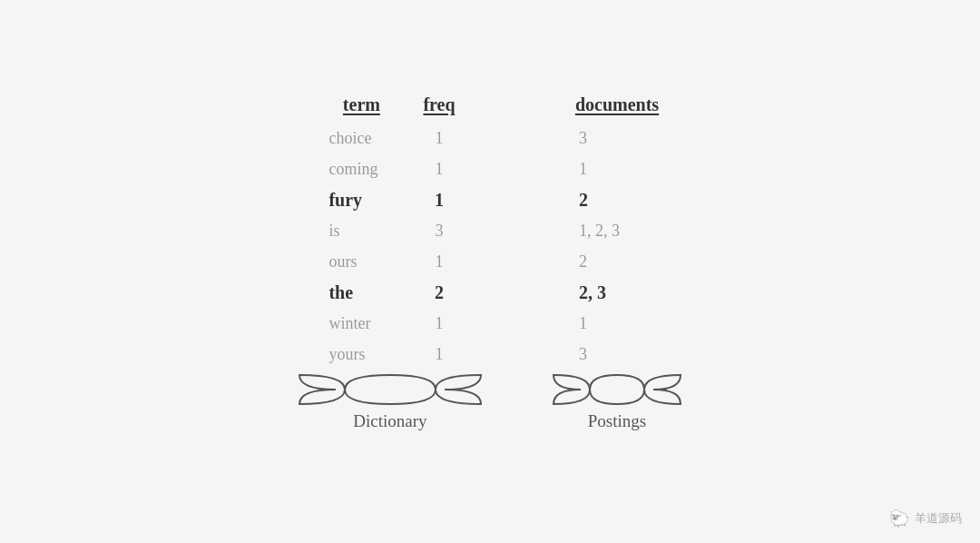 The width and height of the screenshot is (980, 543). I want to click on term-column: term choicecomingfuryisoursthewinteryour…, so click(361, 232).